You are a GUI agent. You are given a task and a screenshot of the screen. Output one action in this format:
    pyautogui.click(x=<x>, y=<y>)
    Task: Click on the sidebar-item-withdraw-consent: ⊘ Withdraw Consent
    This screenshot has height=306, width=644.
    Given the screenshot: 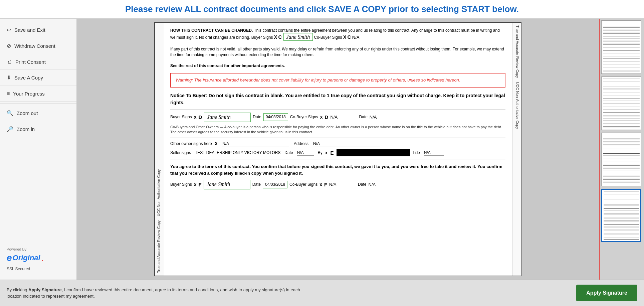 What is the action you would take?
    pyautogui.click(x=38, y=46)
    